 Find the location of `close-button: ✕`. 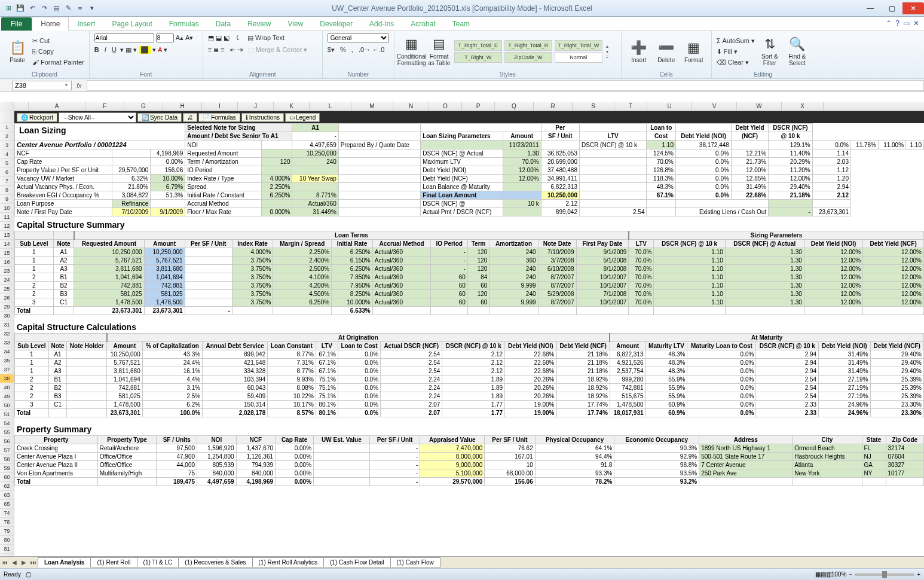

close-button: ✕ is located at coordinates (913, 8).